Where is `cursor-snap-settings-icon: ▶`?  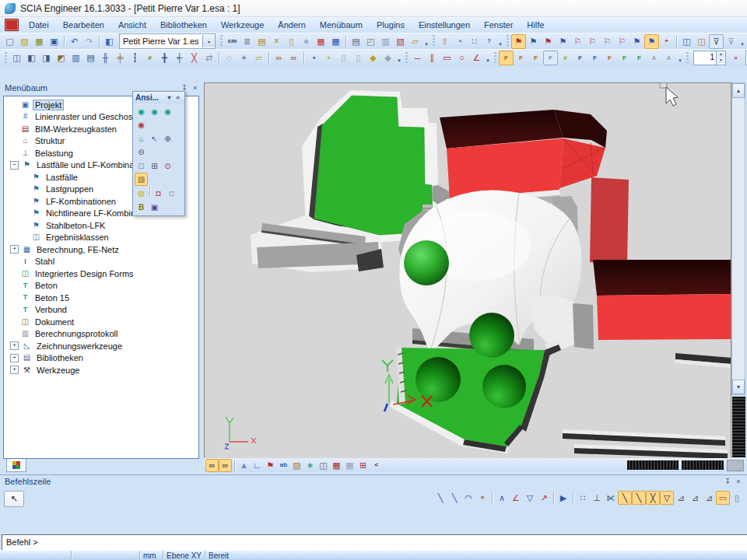 cursor-snap-settings-icon: ▶ is located at coordinates (563, 498).